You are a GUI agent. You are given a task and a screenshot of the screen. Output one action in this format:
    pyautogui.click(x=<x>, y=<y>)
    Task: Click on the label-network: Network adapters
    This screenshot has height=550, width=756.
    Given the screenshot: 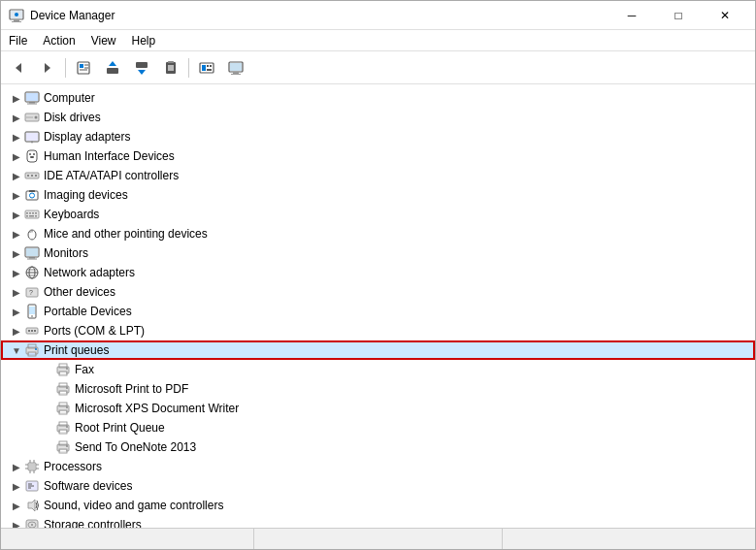 What is the action you would take?
    pyautogui.click(x=89, y=273)
    